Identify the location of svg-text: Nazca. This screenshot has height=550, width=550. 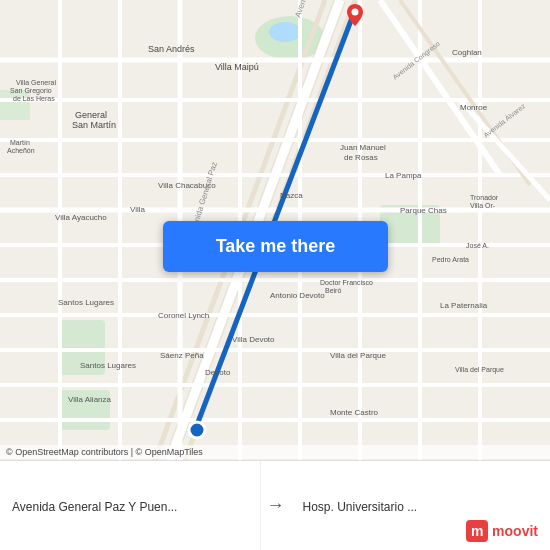
(292, 196).